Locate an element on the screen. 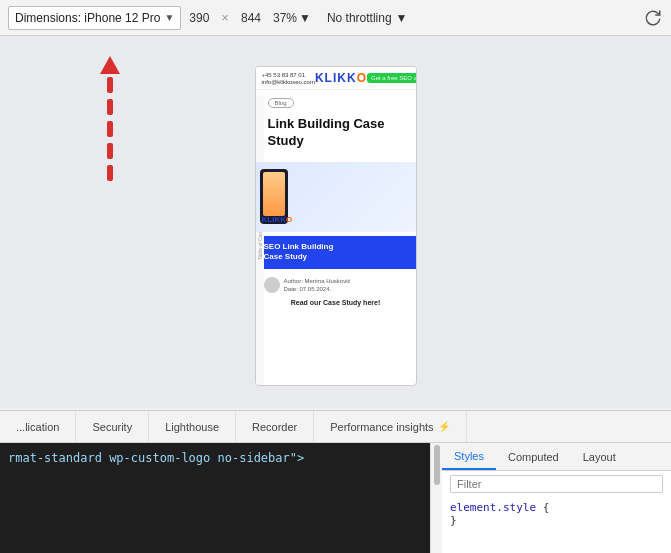 The width and height of the screenshot is (671, 553). mobile-body-content: Blog Link Building Case Study is located at coordinates (336, 124).